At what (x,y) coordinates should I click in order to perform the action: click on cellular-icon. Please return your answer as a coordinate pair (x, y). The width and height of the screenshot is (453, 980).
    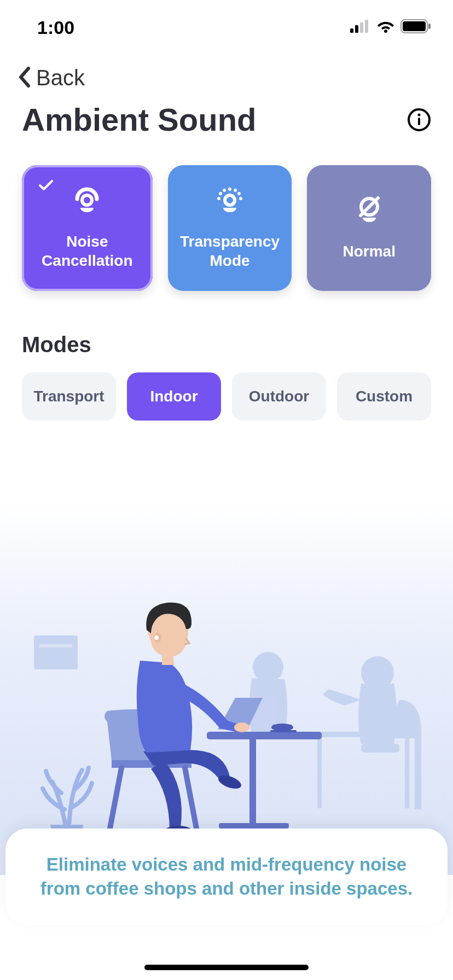
    Looking at the image, I should click on (361, 27).